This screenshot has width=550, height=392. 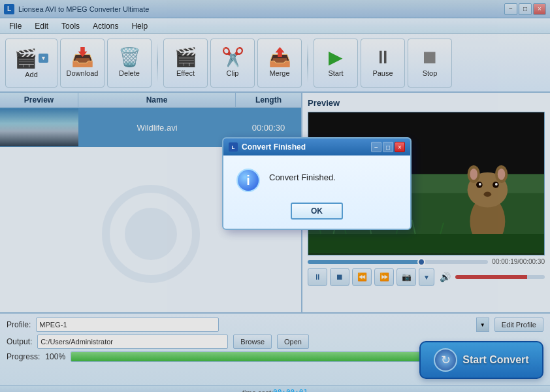 I want to click on ok-button: OK, so click(x=317, y=211).